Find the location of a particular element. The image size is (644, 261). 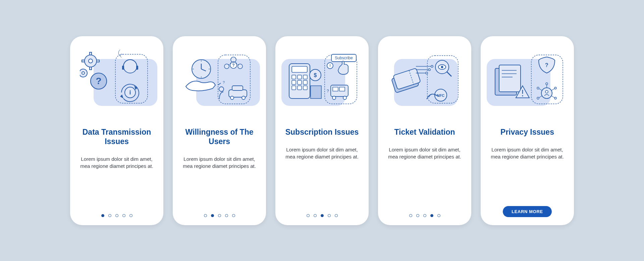

calculator-icon is located at coordinates (300, 81).